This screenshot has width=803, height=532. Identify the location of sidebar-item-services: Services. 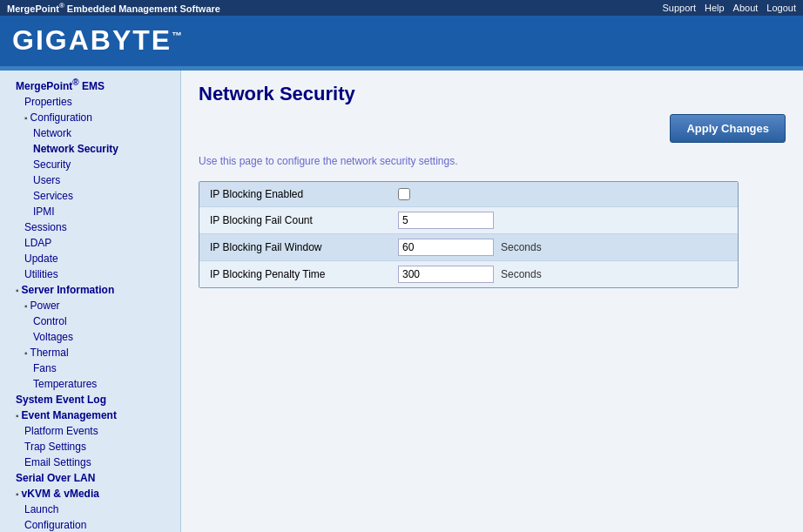
(91, 196).